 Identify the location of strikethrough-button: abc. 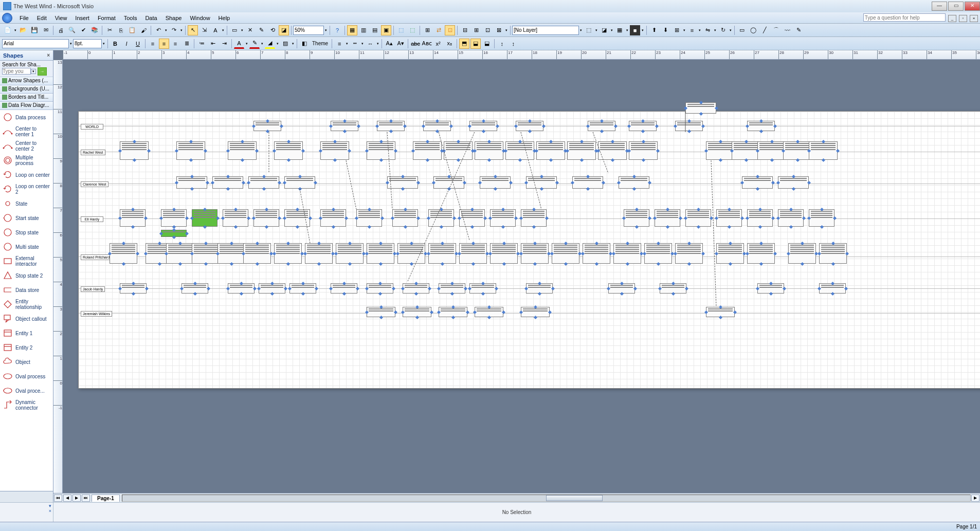
(415, 44).